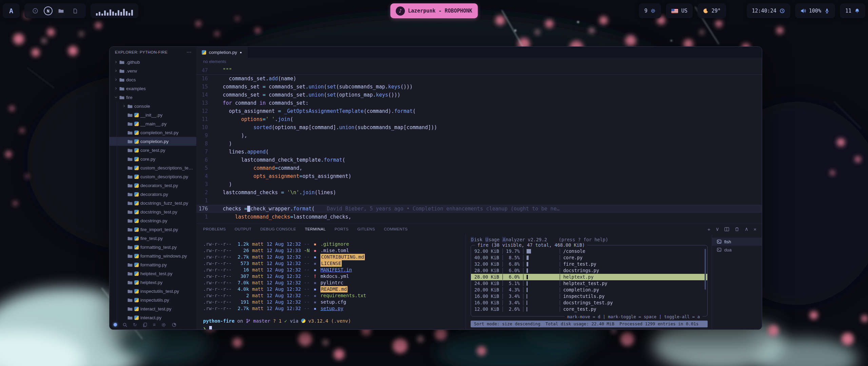 This screenshot has width=868, height=366. Describe the element at coordinates (130, 318) in the screenshot. I see `folder-icon` at that location.